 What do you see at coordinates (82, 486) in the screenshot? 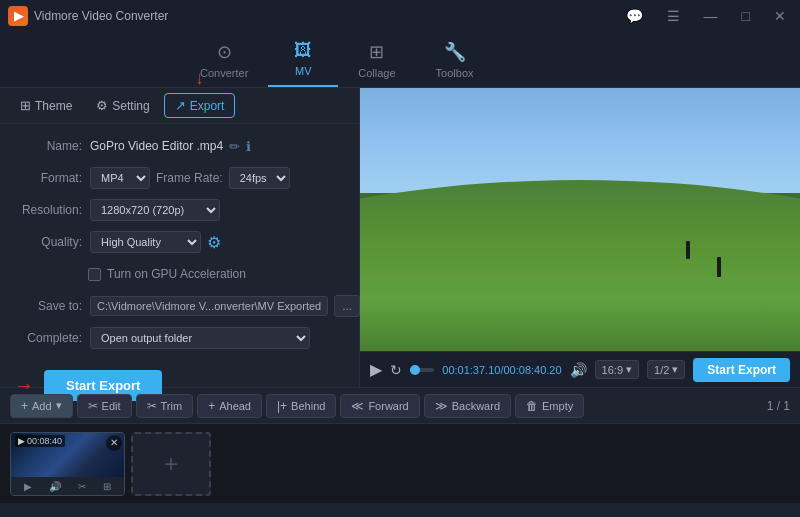
I see `clip-trim-ctrl: ✂` at bounding box center [82, 486].